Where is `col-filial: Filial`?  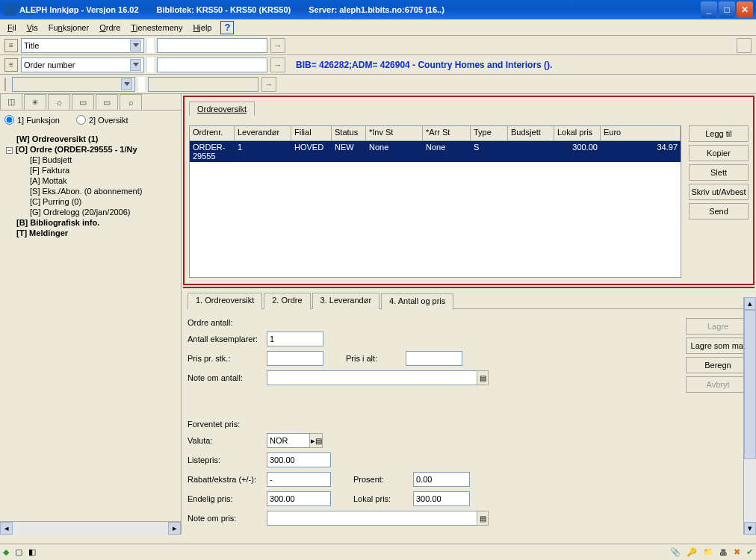
col-filial: Filial is located at coordinates (312, 133).